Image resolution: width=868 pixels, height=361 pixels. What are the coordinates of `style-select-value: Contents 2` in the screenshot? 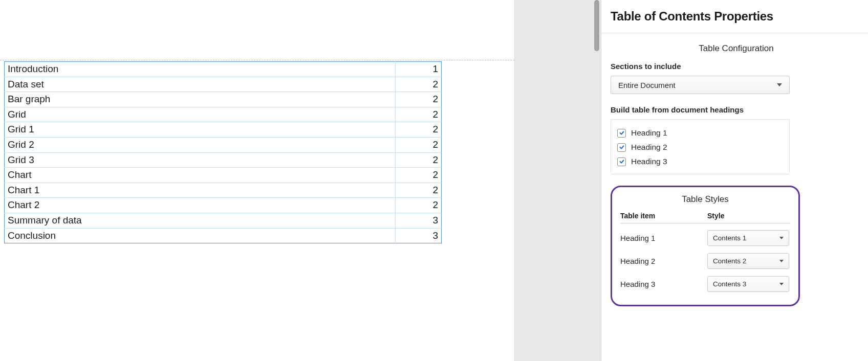 It's located at (730, 261).